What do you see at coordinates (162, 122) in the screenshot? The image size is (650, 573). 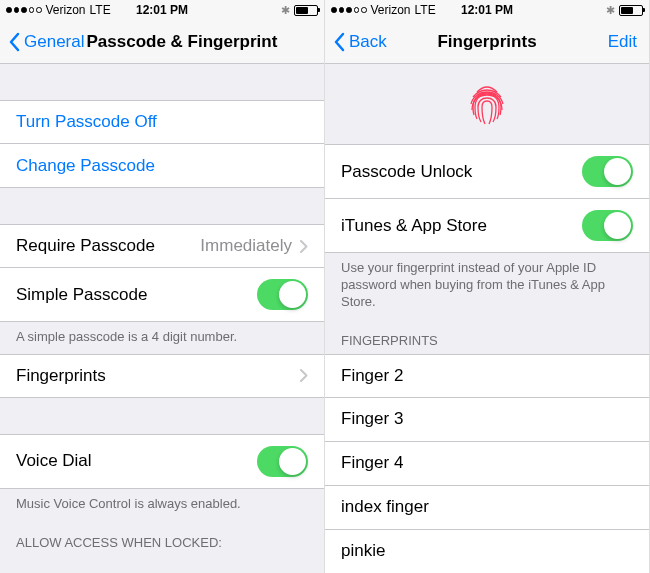 I see `turn-passcode-off-cell: Turn Passcode Off` at bounding box center [162, 122].